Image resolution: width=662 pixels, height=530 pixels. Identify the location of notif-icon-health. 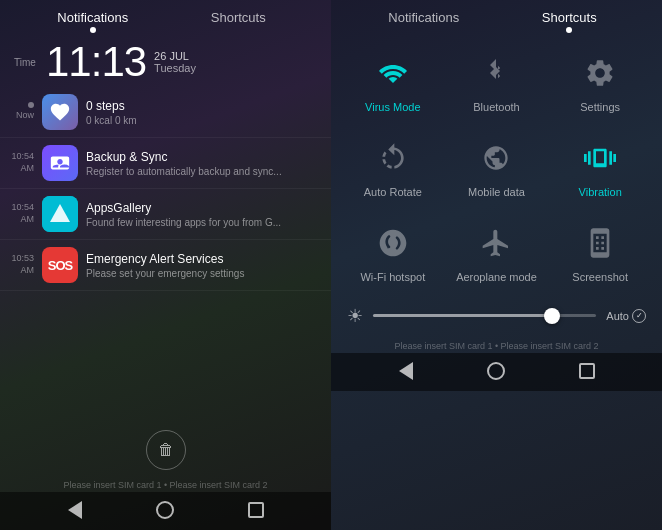
(60, 112).